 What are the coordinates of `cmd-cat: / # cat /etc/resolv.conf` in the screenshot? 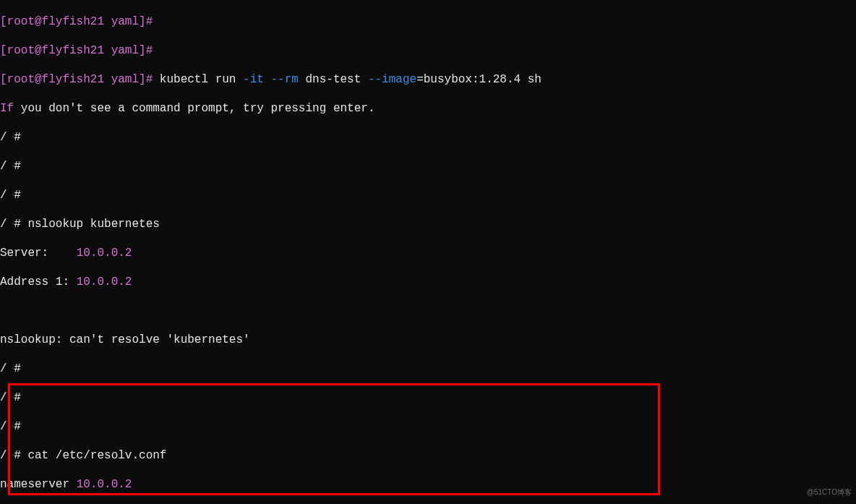 It's located at (83, 456).